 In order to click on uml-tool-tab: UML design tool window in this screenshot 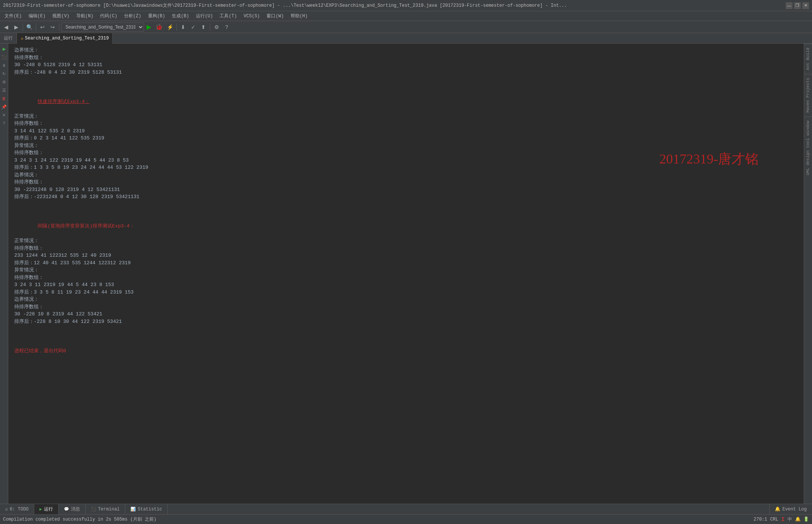, I will do `click(808, 148)`.